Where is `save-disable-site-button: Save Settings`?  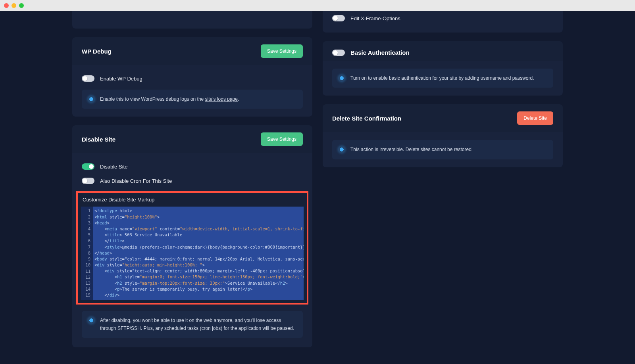 save-disable-site-button: Save Settings is located at coordinates (282, 139).